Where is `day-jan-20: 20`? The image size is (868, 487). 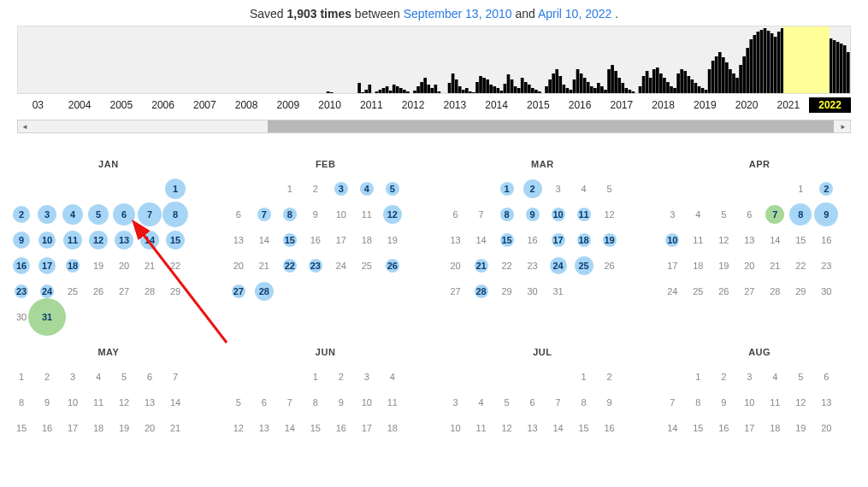 day-jan-20: 20 is located at coordinates (124, 266).